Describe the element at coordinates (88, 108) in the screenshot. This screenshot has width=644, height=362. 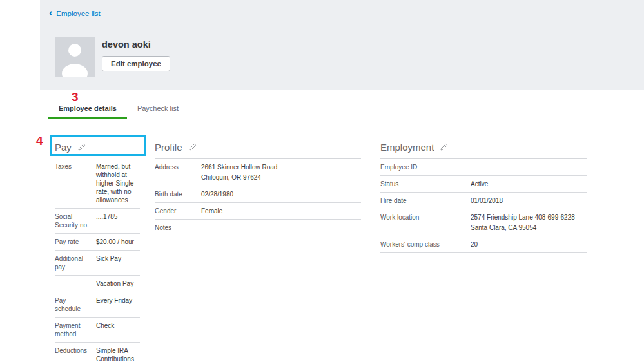
I see `tab-employee-details: Employee details` at that location.